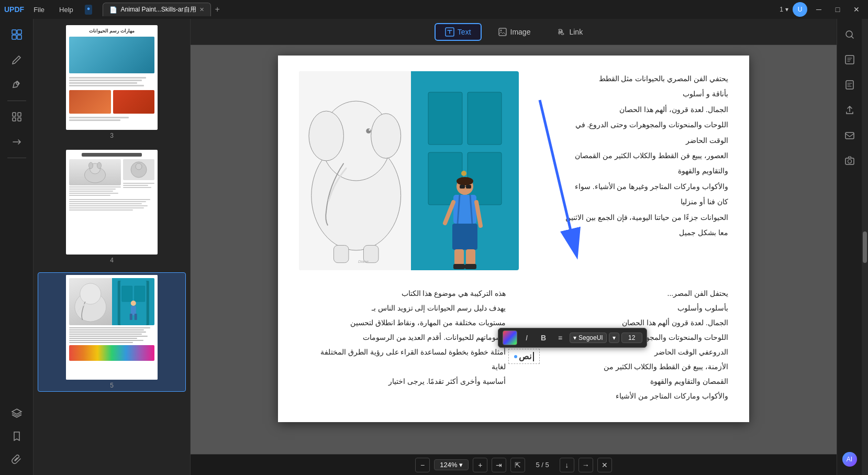 The image size is (868, 475). Describe the element at coordinates (17, 413) in the screenshot. I see `sidebar-icon-layers` at that location.